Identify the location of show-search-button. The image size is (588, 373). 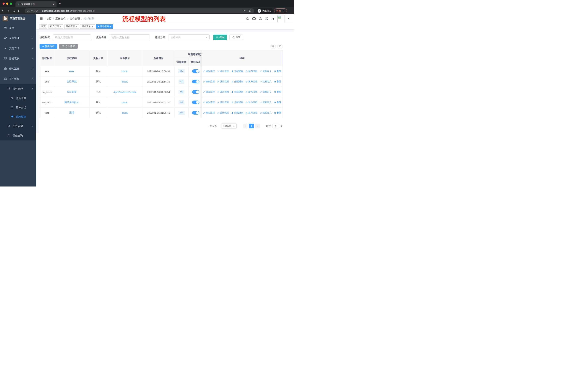
(273, 46).